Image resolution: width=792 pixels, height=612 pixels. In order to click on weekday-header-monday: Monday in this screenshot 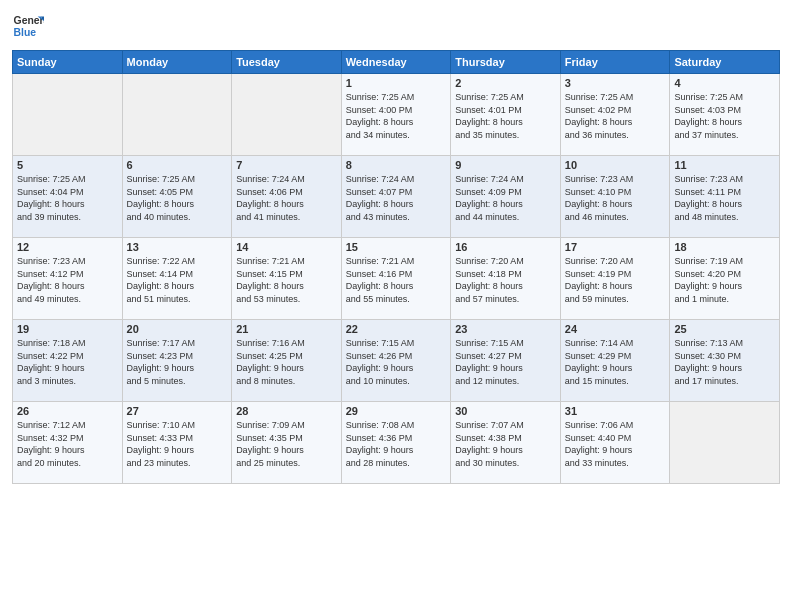, I will do `click(177, 62)`.